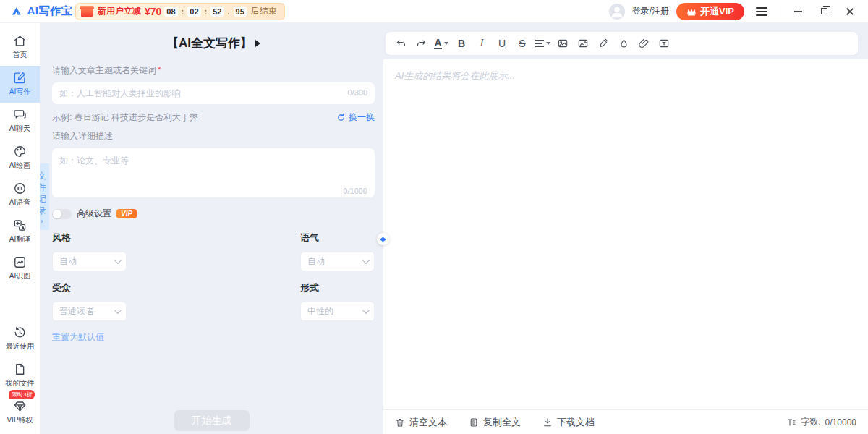 This screenshot has width=868, height=434. What do you see at coordinates (421, 43) in the screenshot?
I see `redo-button` at bounding box center [421, 43].